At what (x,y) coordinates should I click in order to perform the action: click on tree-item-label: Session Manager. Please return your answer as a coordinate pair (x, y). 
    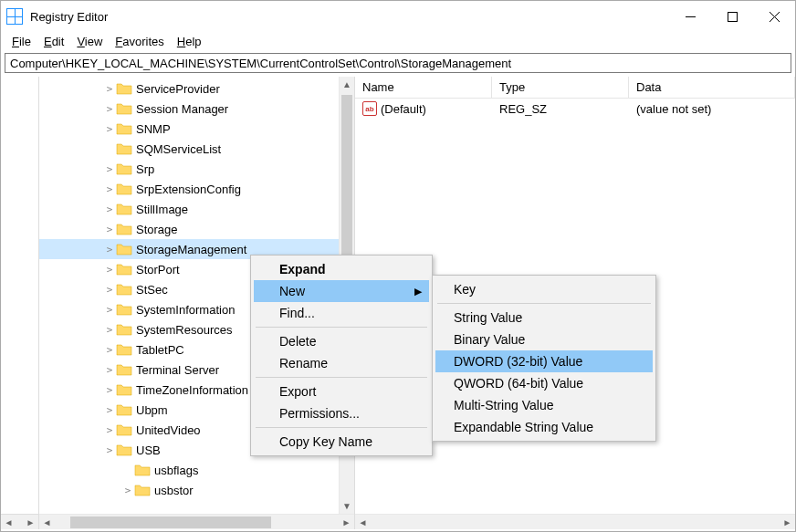
    Looking at the image, I should click on (183, 110).